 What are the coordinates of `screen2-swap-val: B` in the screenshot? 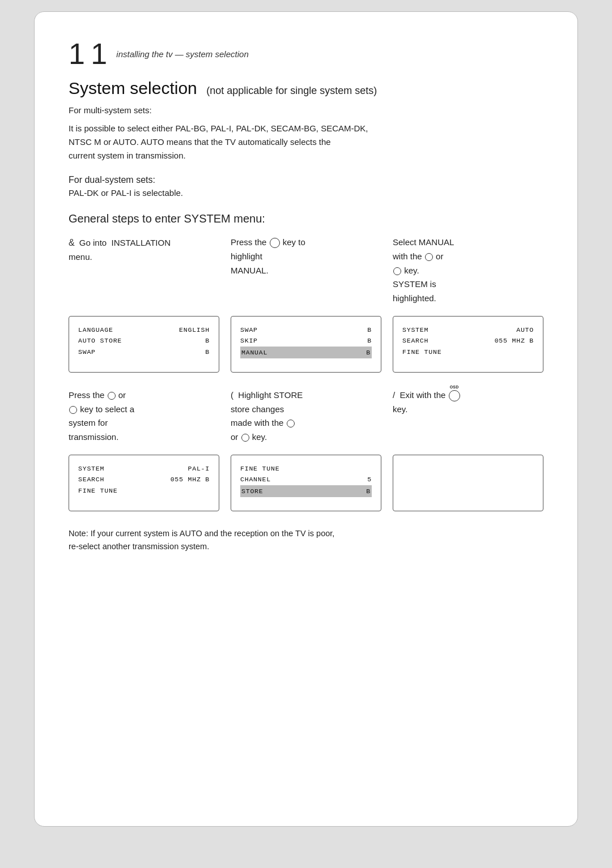 It's located at (369, 330).